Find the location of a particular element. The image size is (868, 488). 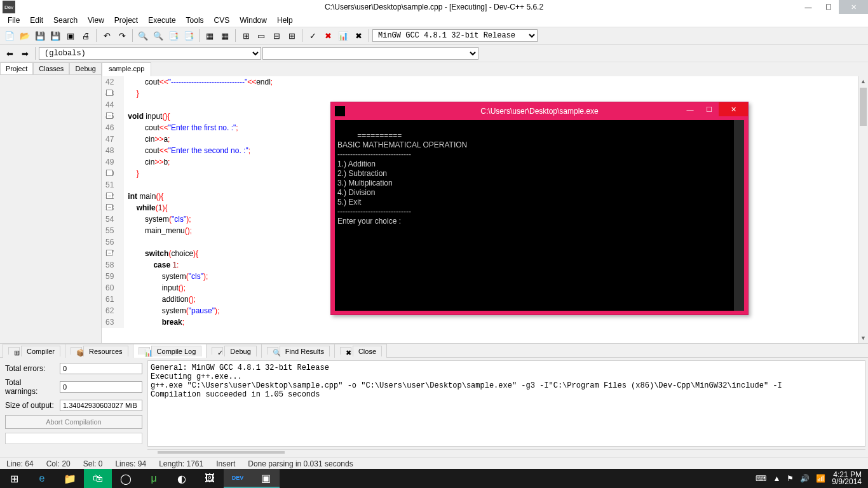

menu-window: Window is located at coordinates (253, 20).